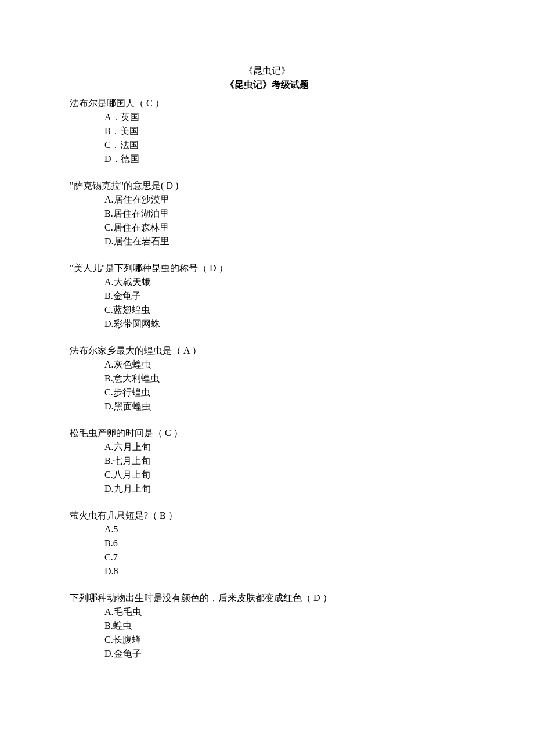 The width and height of the screenshot is (534, 756). I want to click on question-text: 下列哪种动物出生时是没有颜色的，后来皮肤都变成红色（ D ）, so click(267, 598).